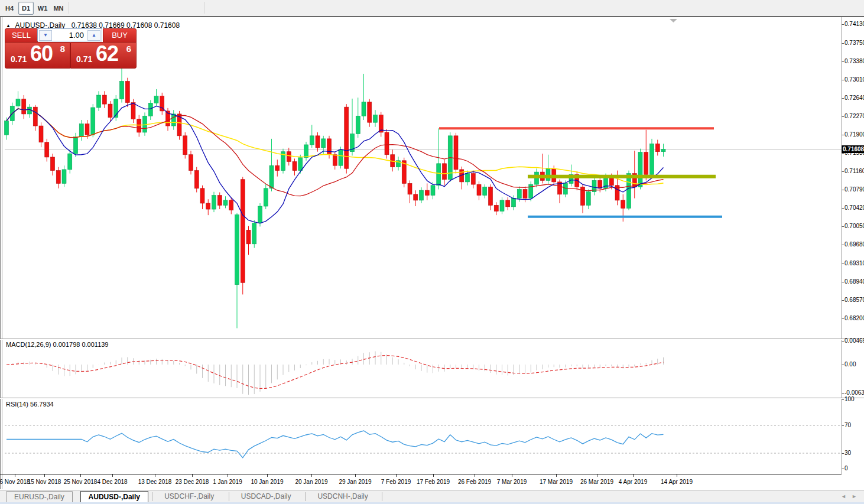  What do you see at coordinates (43, 8) in the screenshot?
I see `timeframe-button-w1: W1` at bounding box center [43, 8].